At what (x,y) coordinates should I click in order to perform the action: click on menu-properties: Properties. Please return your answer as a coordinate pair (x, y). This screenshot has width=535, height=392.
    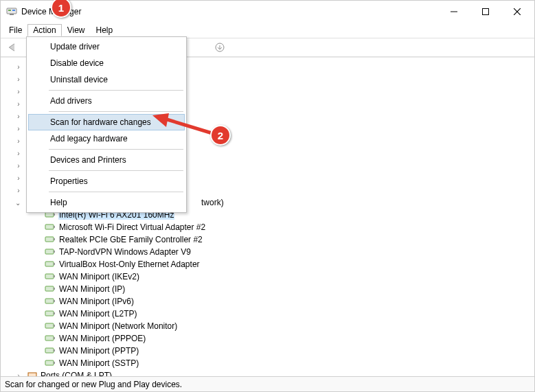
    Looking at the image, I should click on (106, 181).